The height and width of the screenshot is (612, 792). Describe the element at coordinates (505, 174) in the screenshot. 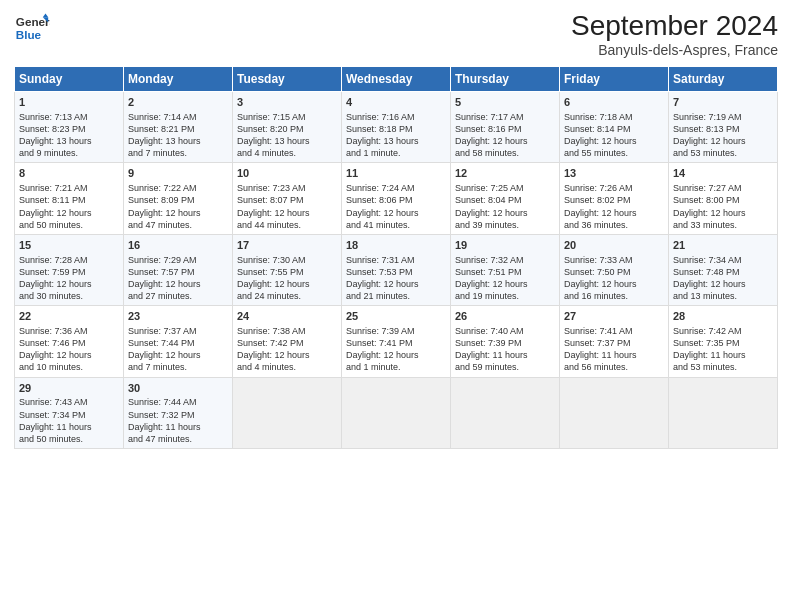

I see `day-number: 12` at that location.